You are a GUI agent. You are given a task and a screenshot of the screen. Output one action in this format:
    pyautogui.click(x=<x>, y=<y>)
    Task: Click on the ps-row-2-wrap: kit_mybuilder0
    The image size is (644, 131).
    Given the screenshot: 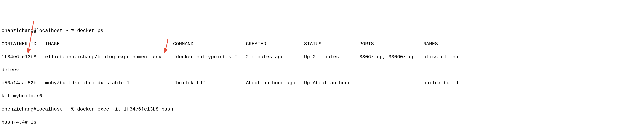 What is the action you would take?
    pyautogui.click(x=322, y=96)
    